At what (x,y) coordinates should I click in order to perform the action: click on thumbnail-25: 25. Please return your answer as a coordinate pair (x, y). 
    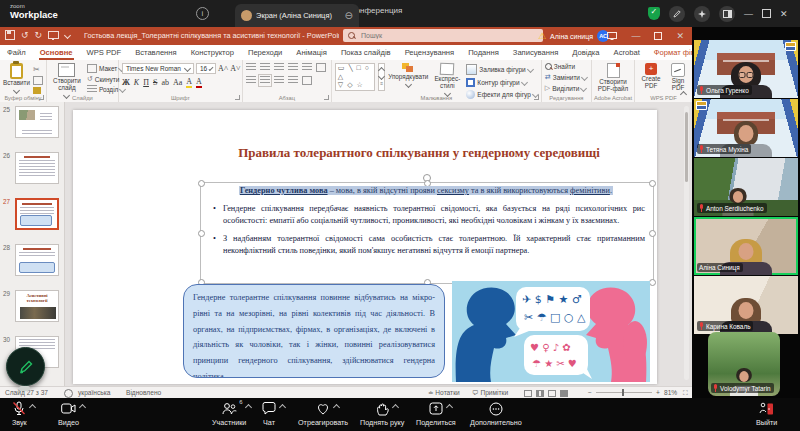
    Looking at the image, I should click on (32, 126).